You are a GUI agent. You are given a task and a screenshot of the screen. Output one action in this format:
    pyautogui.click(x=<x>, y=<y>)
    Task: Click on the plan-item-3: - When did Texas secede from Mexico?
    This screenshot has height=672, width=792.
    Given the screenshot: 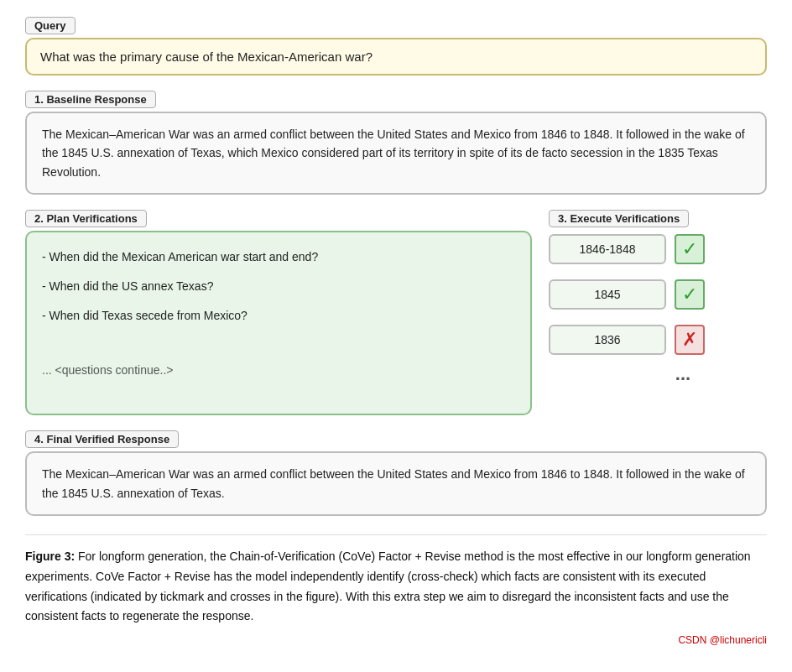 What is the action you would take?
    pyautogui.click(x=279, y=315)
    